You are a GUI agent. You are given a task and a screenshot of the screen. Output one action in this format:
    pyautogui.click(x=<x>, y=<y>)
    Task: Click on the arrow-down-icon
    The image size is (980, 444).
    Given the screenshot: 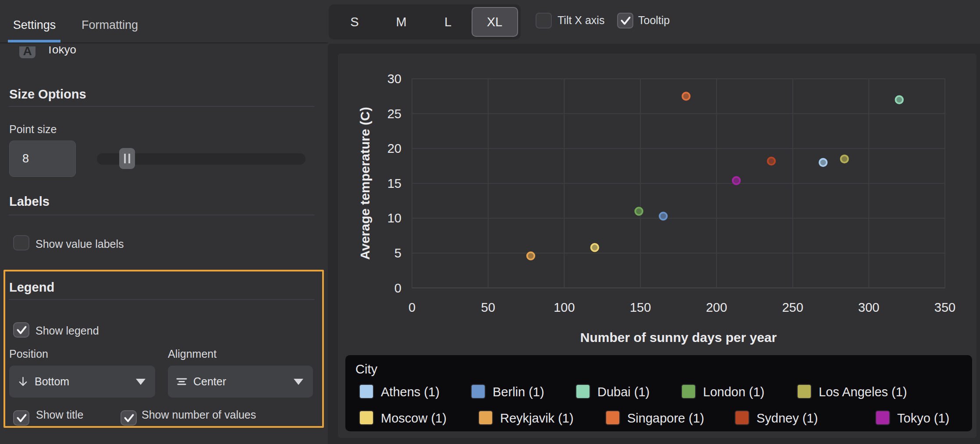 What is the action you would take?
    pyautogui.click(x=23, y=382)
    